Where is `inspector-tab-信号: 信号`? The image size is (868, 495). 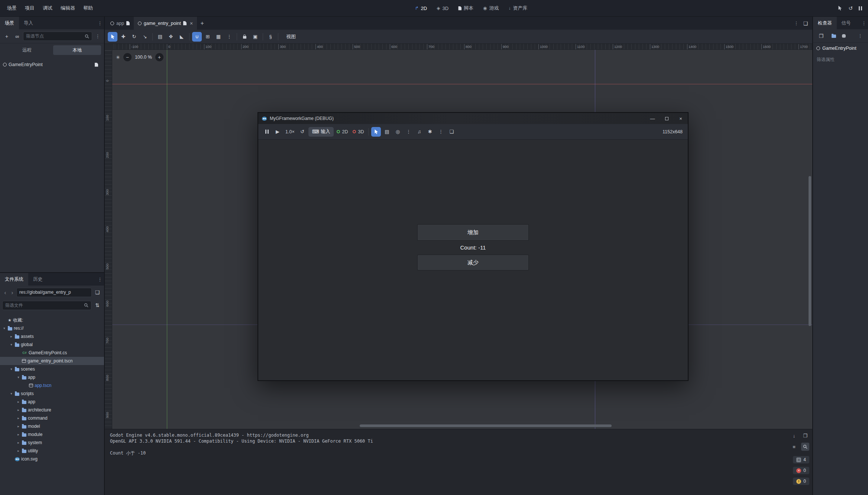 inspector-tab-信号: 信号 is located at coordinates (846, 23).